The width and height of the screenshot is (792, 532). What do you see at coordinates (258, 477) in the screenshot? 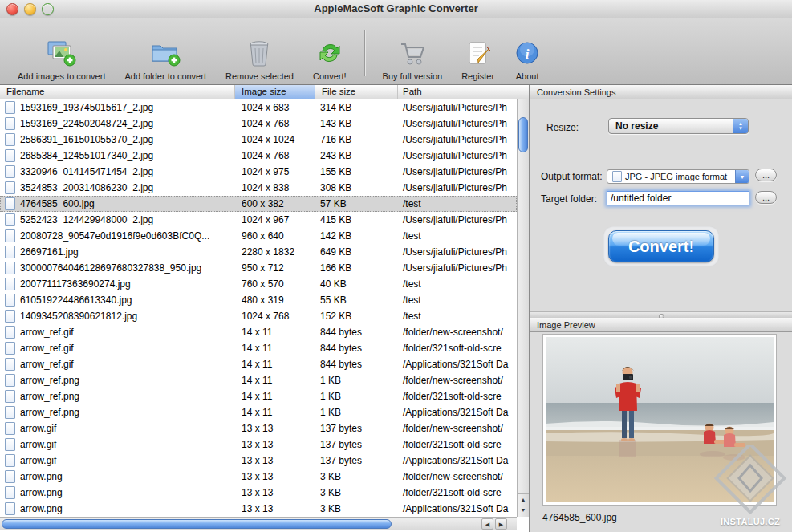
I see `table-row: arrow.png 13 x 13 3 KB /folder/new-scree…` at bounding box center [258, 477].